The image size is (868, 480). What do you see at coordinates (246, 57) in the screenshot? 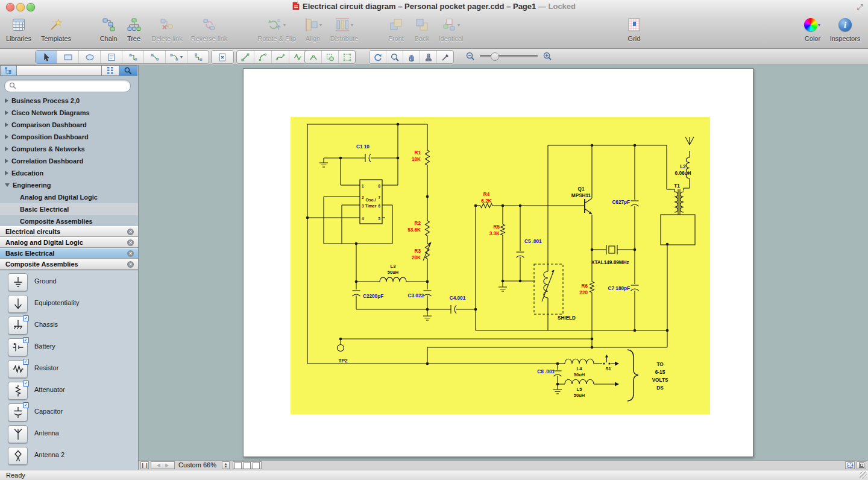
I see `tool-line` at bounding box center [246, 57].